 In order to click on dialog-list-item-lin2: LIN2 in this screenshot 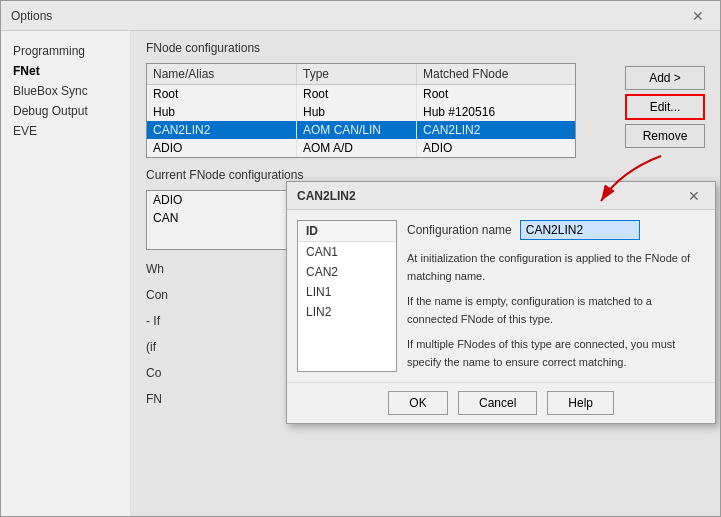, I will do `click(347, 312)`.